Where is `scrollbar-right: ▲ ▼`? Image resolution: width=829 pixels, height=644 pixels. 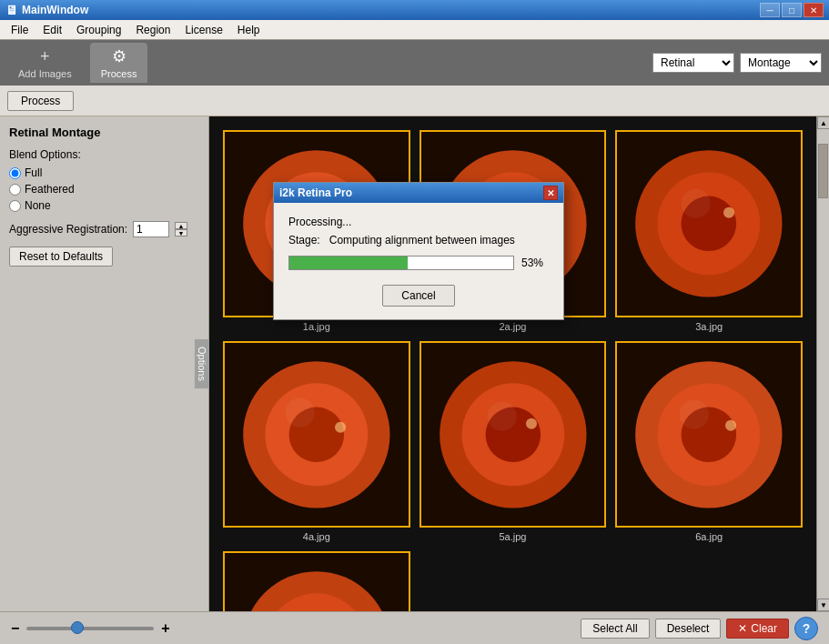 scrollbar-right: ▲ ▼ is located at coordinates (823, 364).